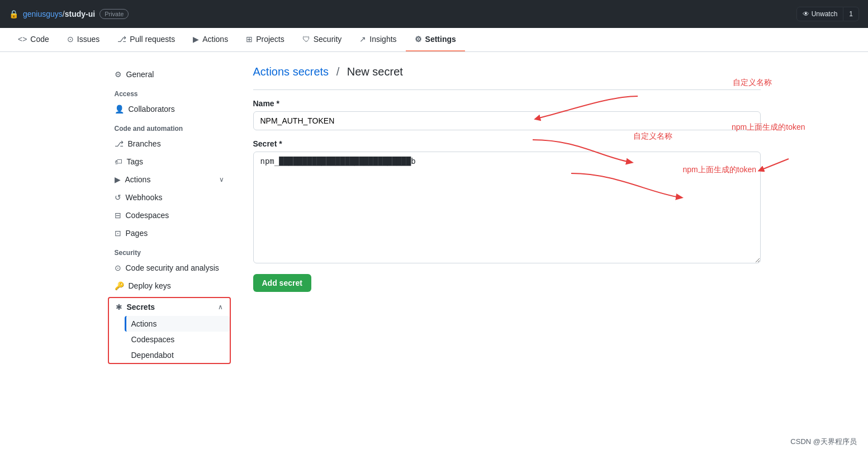 This screenshot has height=458, width=868. I want to click on security-icon: 🛡, so click(306, 39).